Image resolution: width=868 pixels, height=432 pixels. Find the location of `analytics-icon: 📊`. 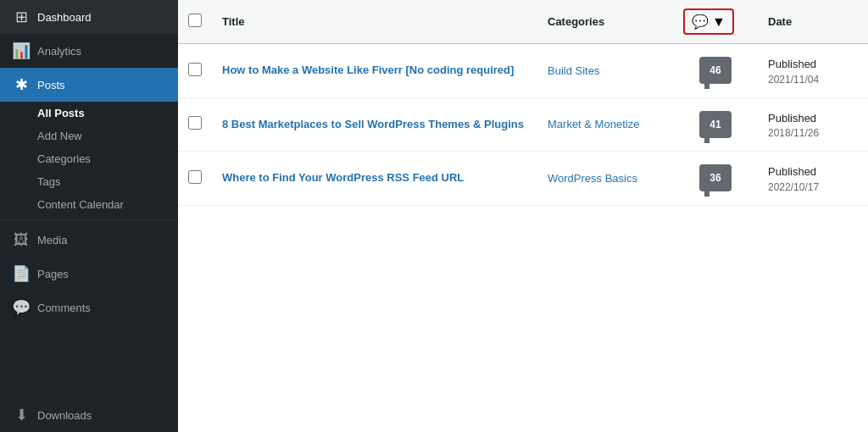

analytics-icon: 📊 is located at coordinates (21, 51).